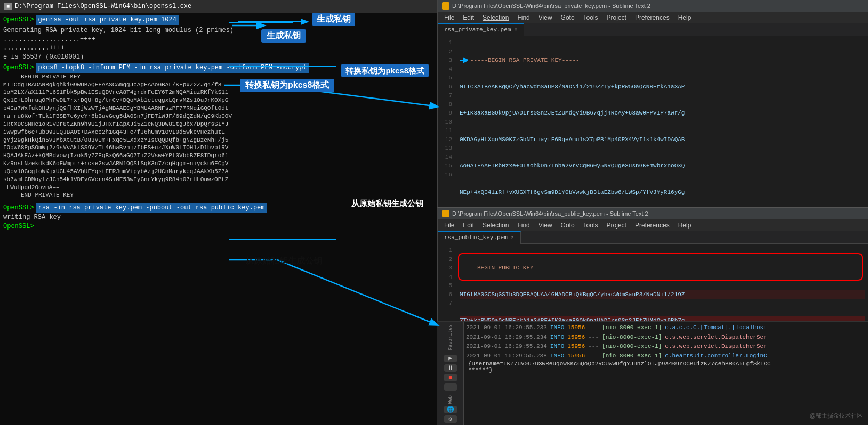  What do you see at coordinates (479, 238) in the screenshot?
I see `tab-public-key: rsa_public_key.pem ×` at bounding box center [479, 238].